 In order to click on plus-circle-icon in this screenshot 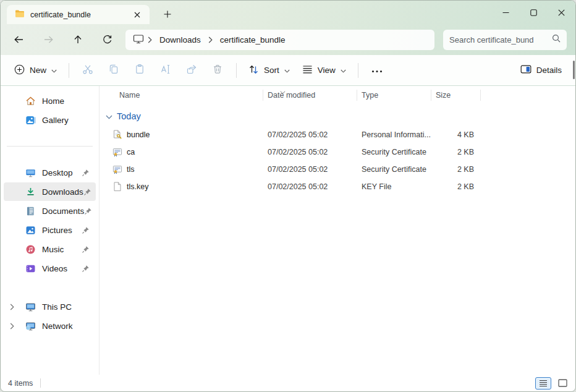, I will do `click(20, 70)`.